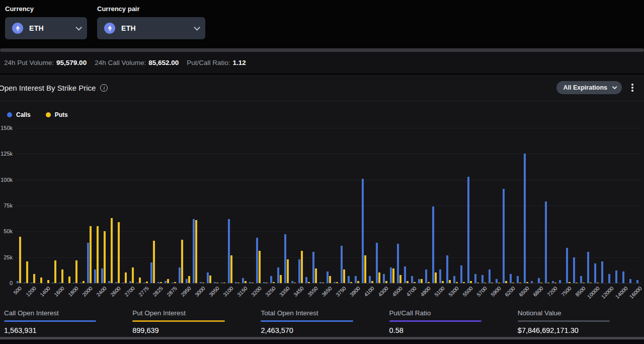 This screenshot has height=344, width=644. Describe the element at coordinates (199, 291) in the screenshot. I see `x-axis-tick-3000: 3000` at that location.